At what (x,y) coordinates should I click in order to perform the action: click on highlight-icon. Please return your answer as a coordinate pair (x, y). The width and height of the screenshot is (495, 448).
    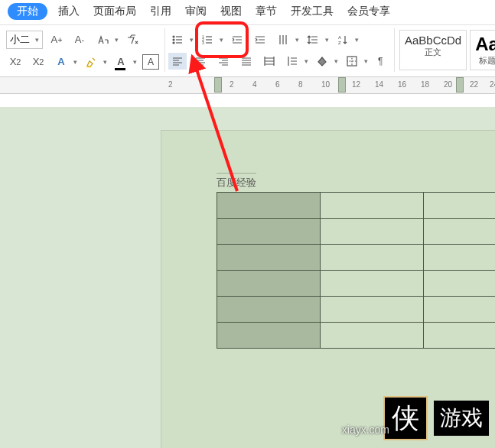
    Looking at the image, I should click on (91, 62).